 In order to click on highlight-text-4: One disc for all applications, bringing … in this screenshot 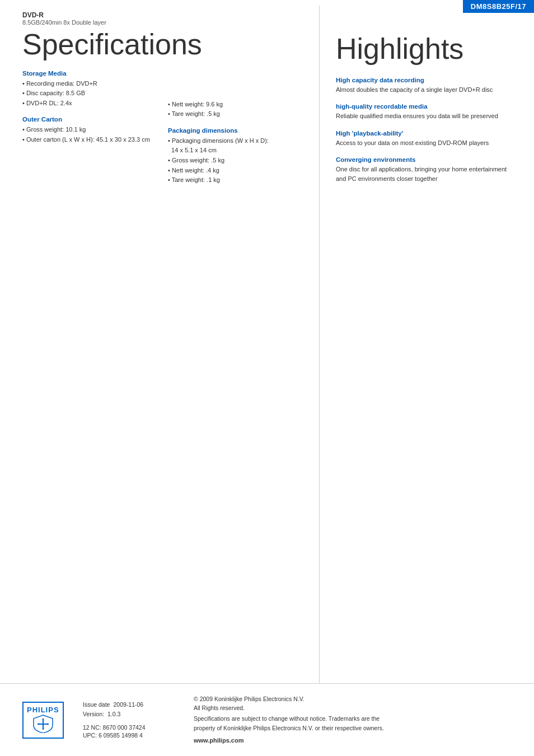, I will do `click(424, 174)`.